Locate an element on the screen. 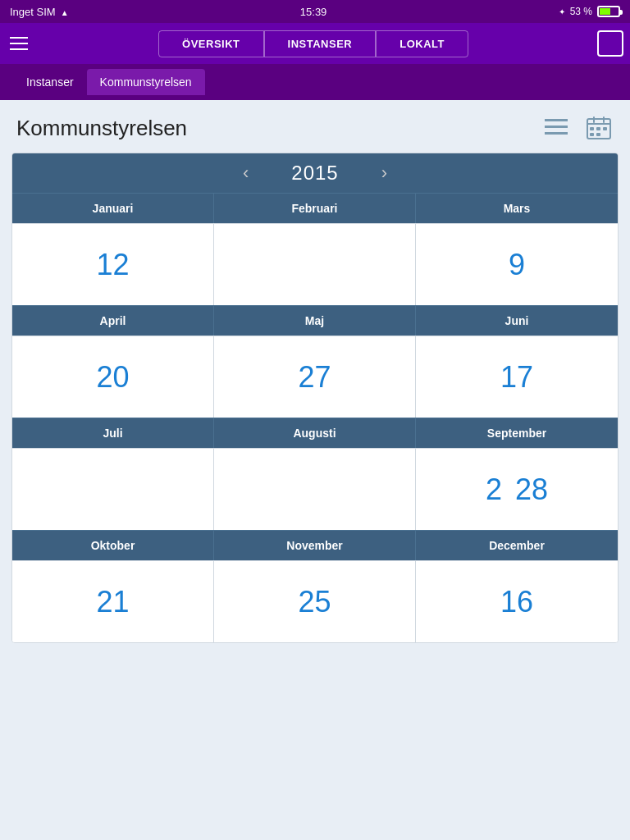  month-header-januari: Januari is located at coordinates (113, 208).